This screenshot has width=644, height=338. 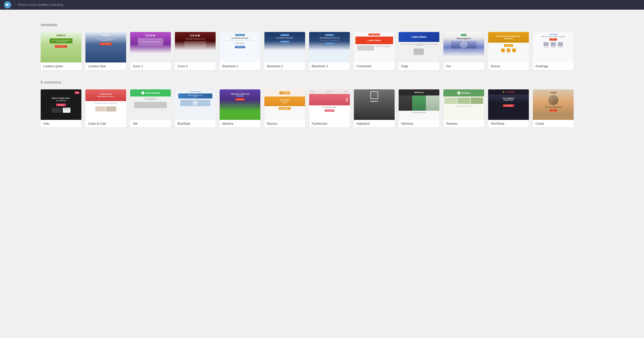 I want to click on template-label-edge: Edge, so click(x=419, y=66).